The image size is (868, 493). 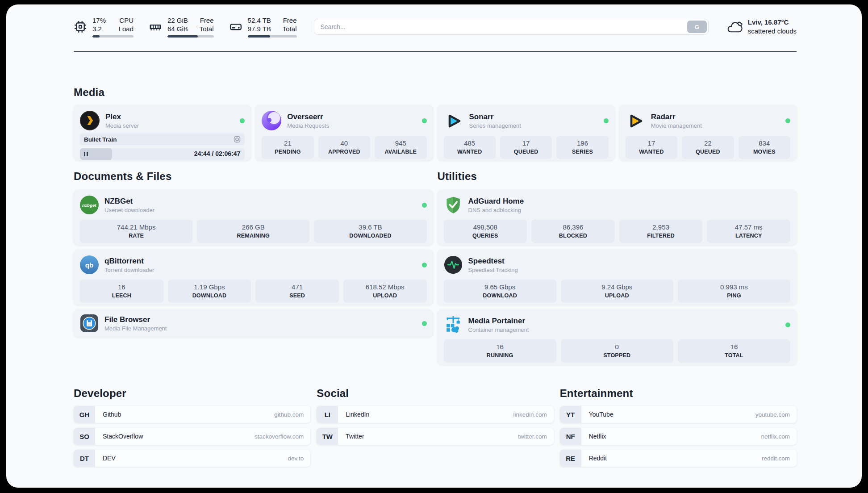 I want to click on bookmark-abbr: RE, so click(x=571, y=458).